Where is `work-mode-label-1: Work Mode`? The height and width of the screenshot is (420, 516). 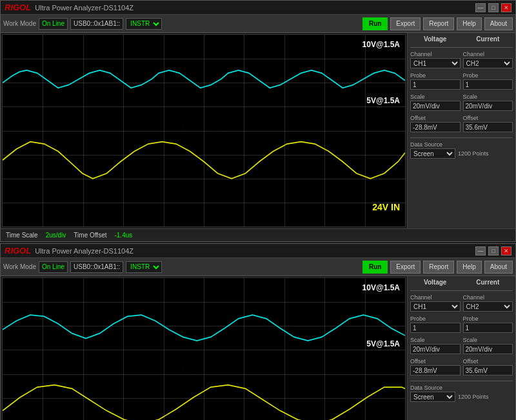
work-mode-label-1: Work Mode is located at coordinates (19, 23).